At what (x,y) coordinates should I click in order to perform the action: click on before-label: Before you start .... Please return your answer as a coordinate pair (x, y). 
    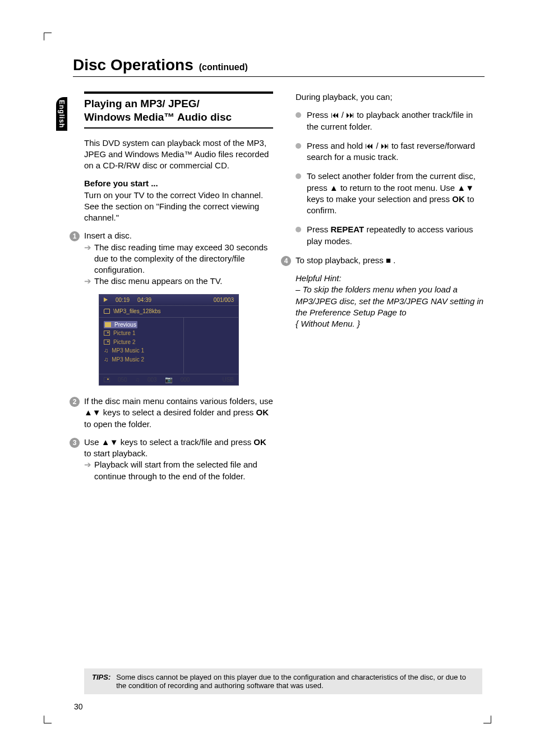
    Looking at the image, I should click on (121, 183).